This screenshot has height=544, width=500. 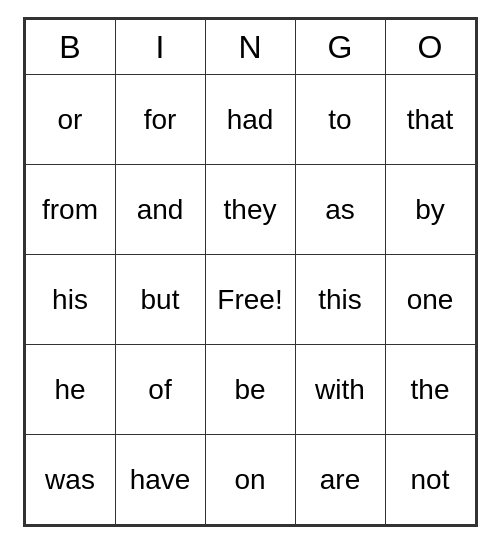 What do you see at coordinates (70, 300) in the screenshot?
I see `cell-r2-c0: his` at bounding box center [70, 300].